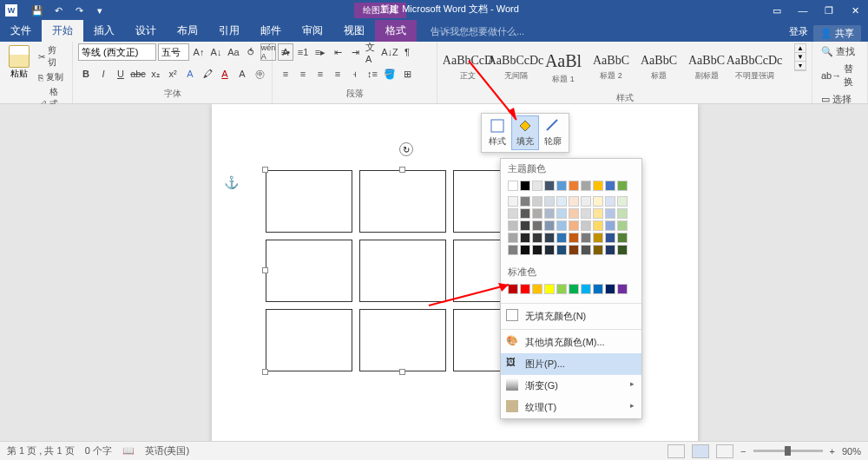 The height and width of the screenshot is (460, 868). Describe the element at coordinates (271, 31) in the screenshot. I see `tab-mailings: 邮件` at that location.